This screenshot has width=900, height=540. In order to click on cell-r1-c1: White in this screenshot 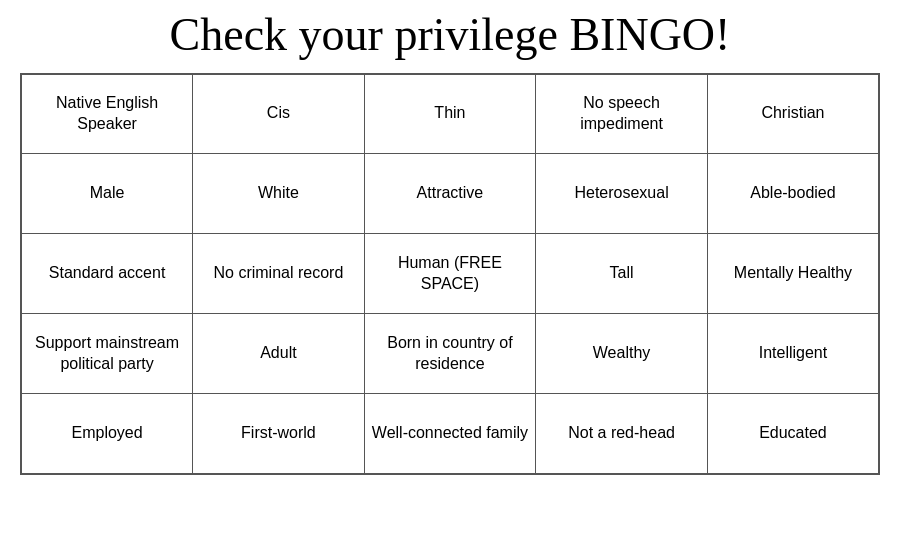, I will do `click(279, 194)`.